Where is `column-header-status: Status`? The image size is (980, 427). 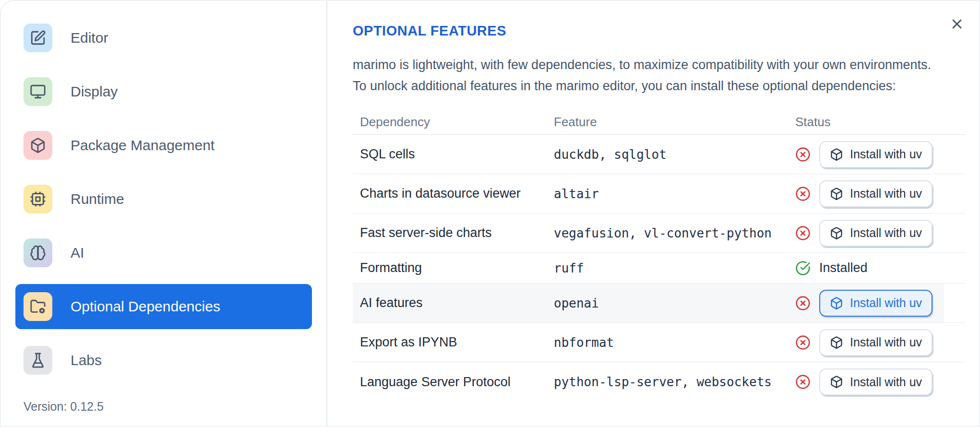 column-header-status: Status is located at coordinates (880, 122).